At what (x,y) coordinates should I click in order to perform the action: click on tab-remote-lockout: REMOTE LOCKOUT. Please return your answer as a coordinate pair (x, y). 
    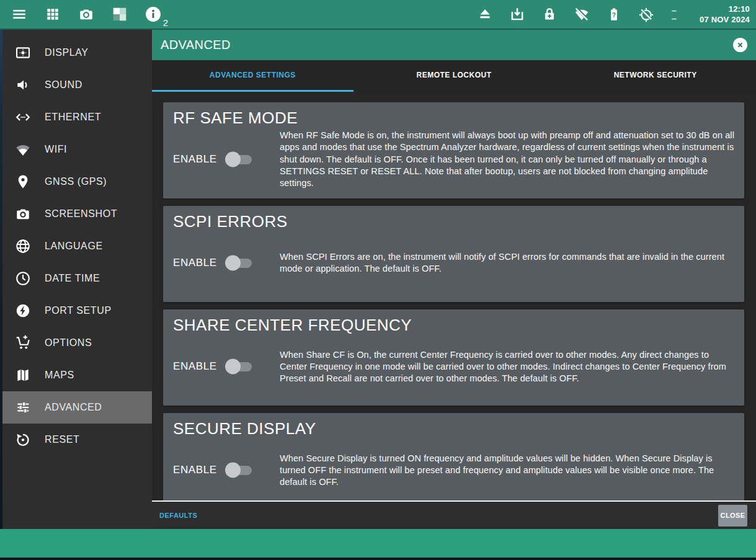
    Looking at the image, I should click on (454, 76).